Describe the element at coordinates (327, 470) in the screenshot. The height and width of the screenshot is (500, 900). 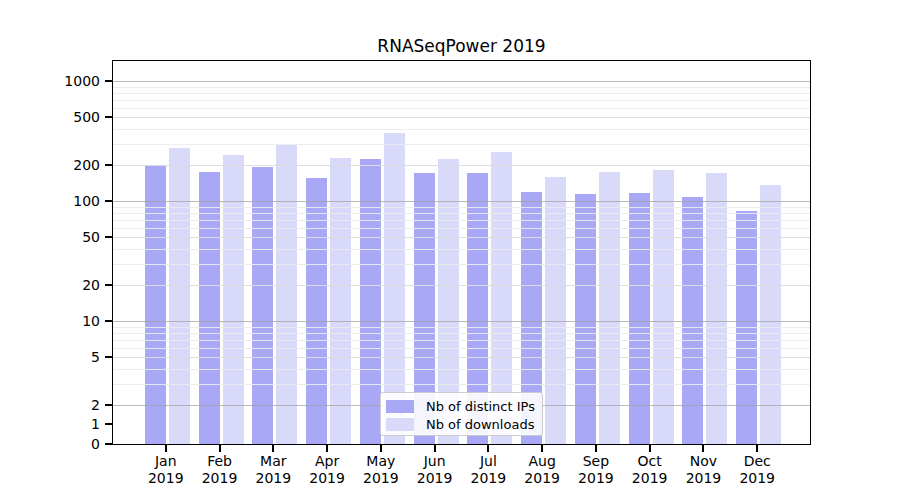
I see `x-tick-label-apr: Apr2019` at that location.